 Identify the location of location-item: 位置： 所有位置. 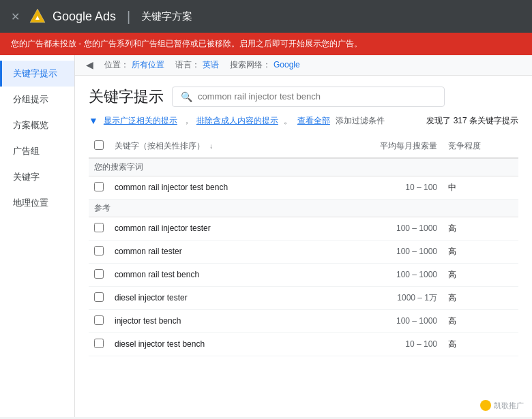
(134, 65).